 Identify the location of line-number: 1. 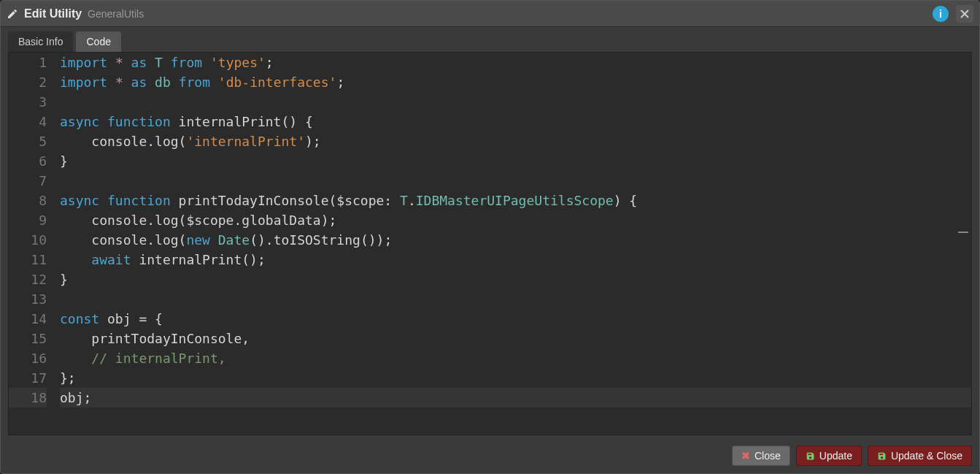
(28, 63).